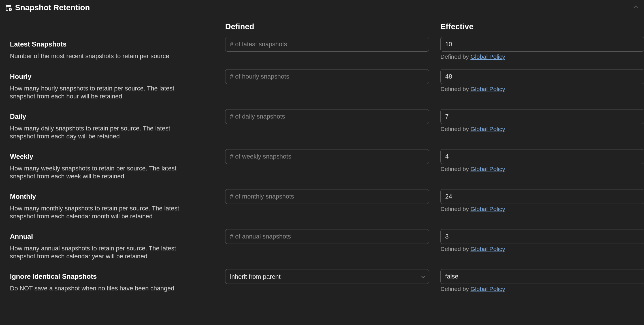 The height and width of the screenshot is (325, 644). What do you see at coordinates (103, 54) in the screenshot?
I see `row-latest-desc: Number of the most recent snapshots to r…` at bounding box center [103, 54].